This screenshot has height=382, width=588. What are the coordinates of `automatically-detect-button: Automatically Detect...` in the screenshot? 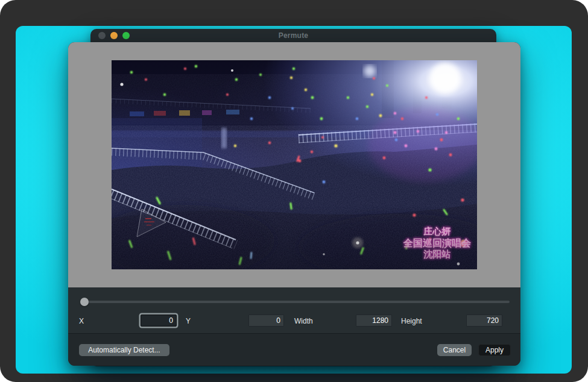 It's located at (124, 350).